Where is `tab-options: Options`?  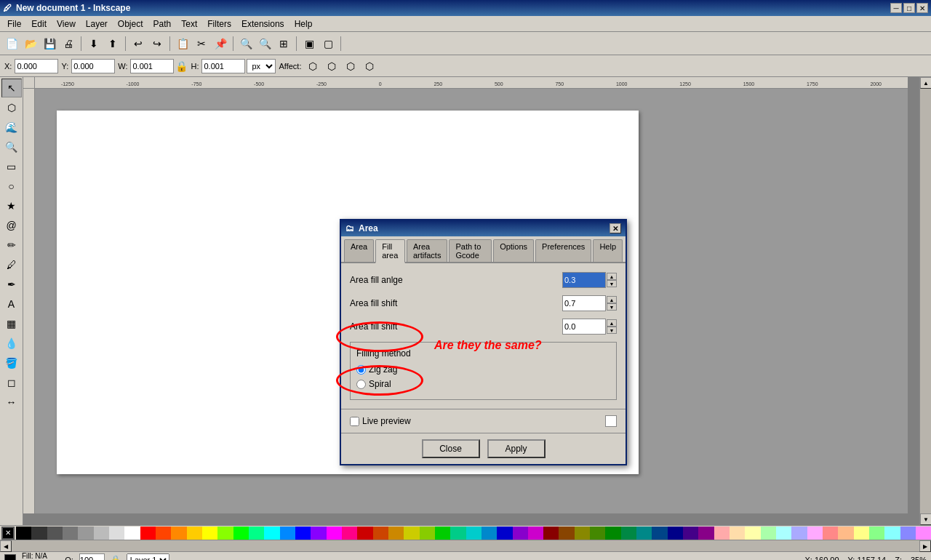
tab-options: Options is located at coordinates (514, 250).